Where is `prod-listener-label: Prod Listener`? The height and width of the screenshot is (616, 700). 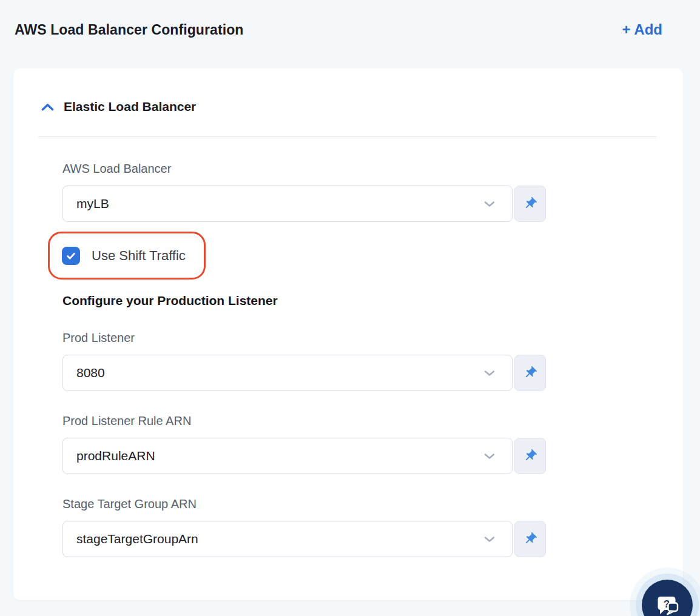
prod-listener-label: Prod Listener is located at coordinates (305, 338).